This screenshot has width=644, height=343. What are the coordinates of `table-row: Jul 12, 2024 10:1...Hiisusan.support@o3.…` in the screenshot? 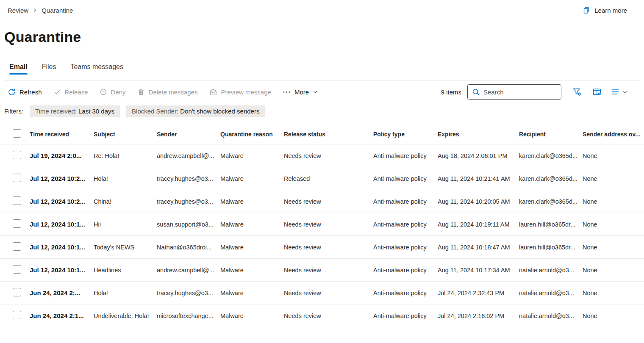 It's located at (322, 224).